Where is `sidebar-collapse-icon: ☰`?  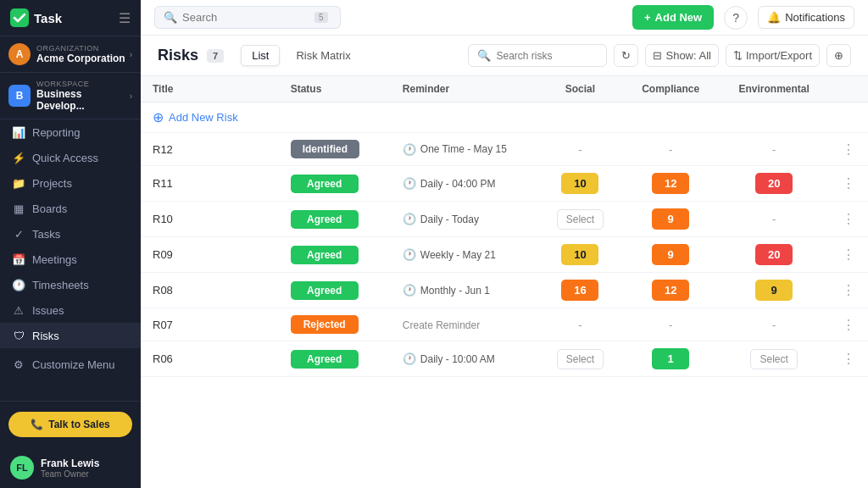 sidebar-collapse-icon: ☰ is located at coordinates (125, 19).